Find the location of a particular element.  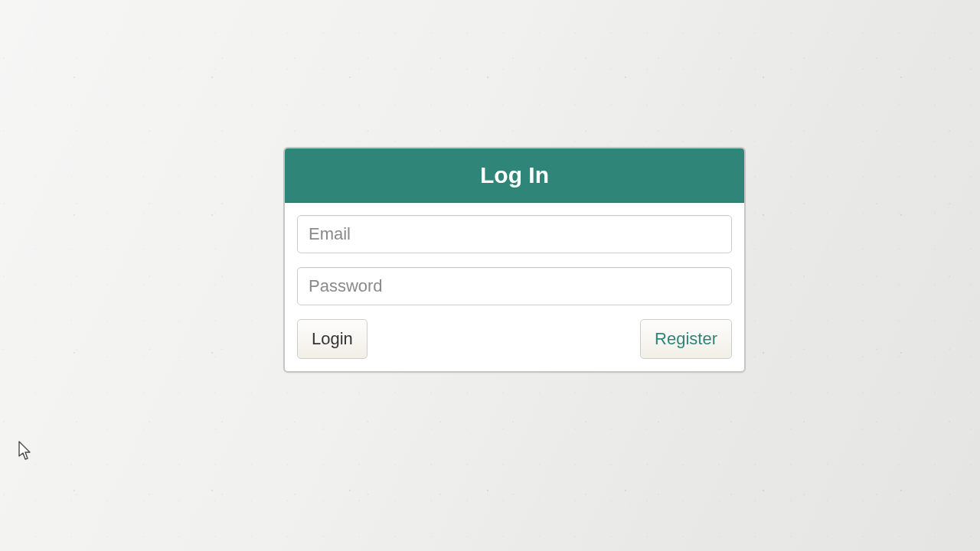

login-button: Login is located at coordinates (332, 339).